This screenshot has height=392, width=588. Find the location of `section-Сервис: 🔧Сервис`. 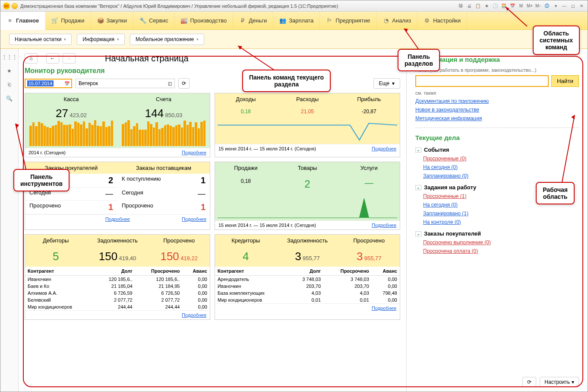

section-Сервис: 🔧Сервис is located at coordinates (154, 21).